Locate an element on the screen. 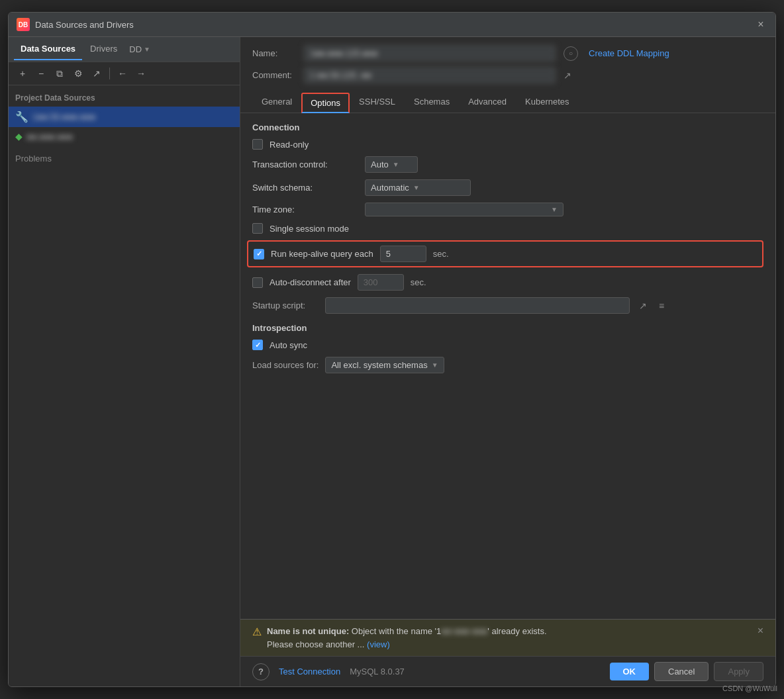 The height and width of the screenshot is (699, 784). auto-sync-checkbox is located at coordinates (258, 345).